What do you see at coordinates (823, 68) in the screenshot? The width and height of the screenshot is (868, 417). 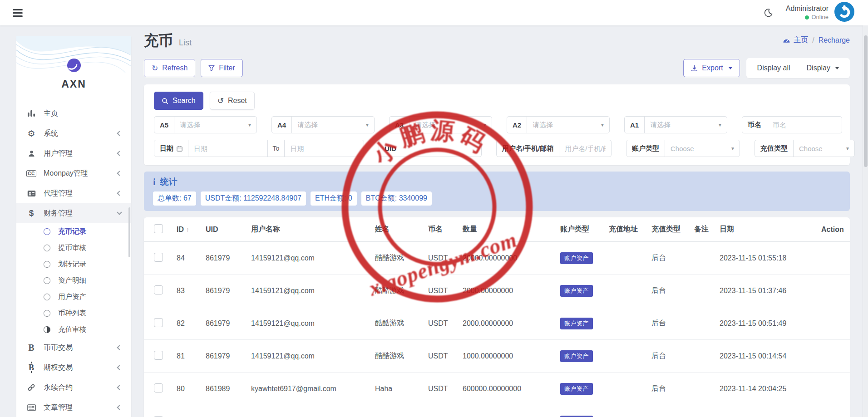 I see `display-button: Display` at bounding box center [823, 68].